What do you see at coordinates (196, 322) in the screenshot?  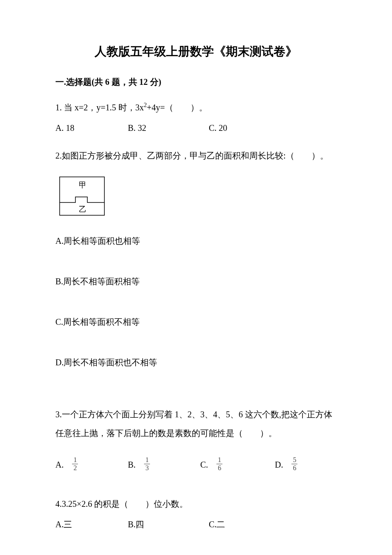 I see `q2-option-c: C.周长相等面积不相等` at bounding box center [196, 322].